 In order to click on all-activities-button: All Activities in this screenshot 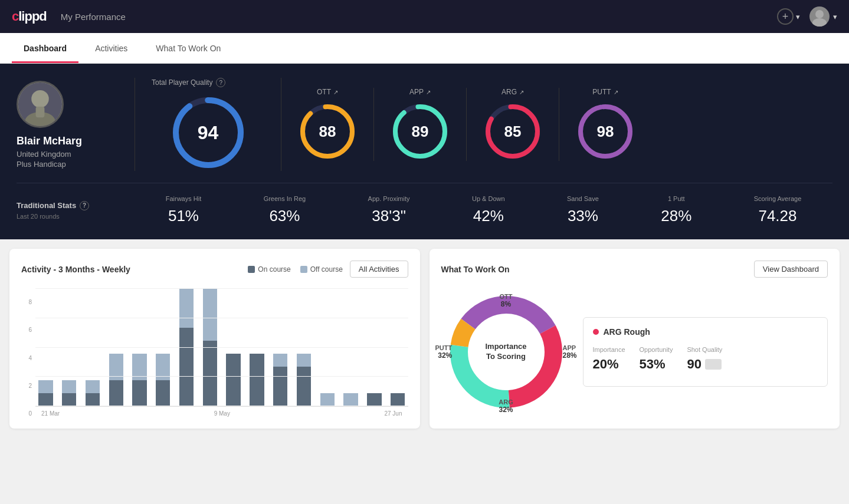, I will do `click(379, 269)`.